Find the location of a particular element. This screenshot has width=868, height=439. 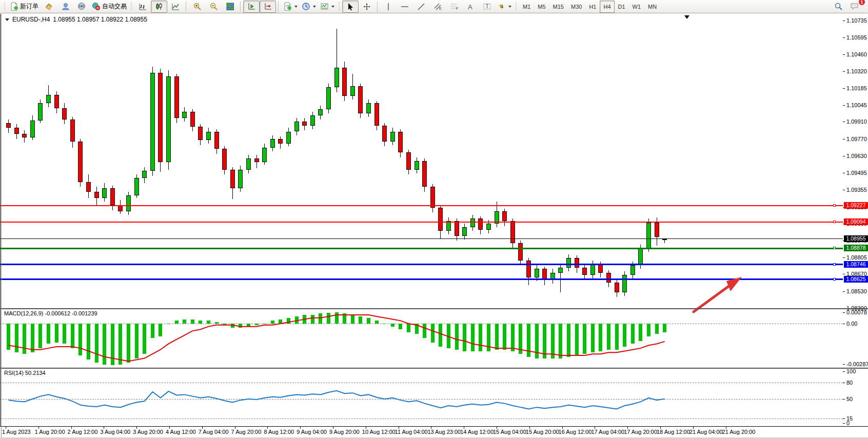

rsi-tick-label: 80 is located at coordinates (850, 383).